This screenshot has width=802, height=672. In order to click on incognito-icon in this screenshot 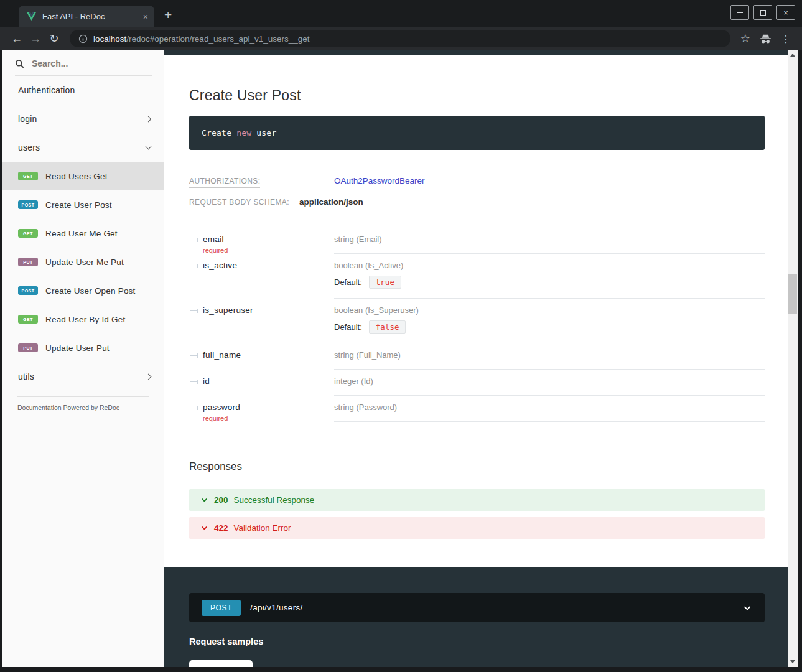, I will do `click(765, 39)`.